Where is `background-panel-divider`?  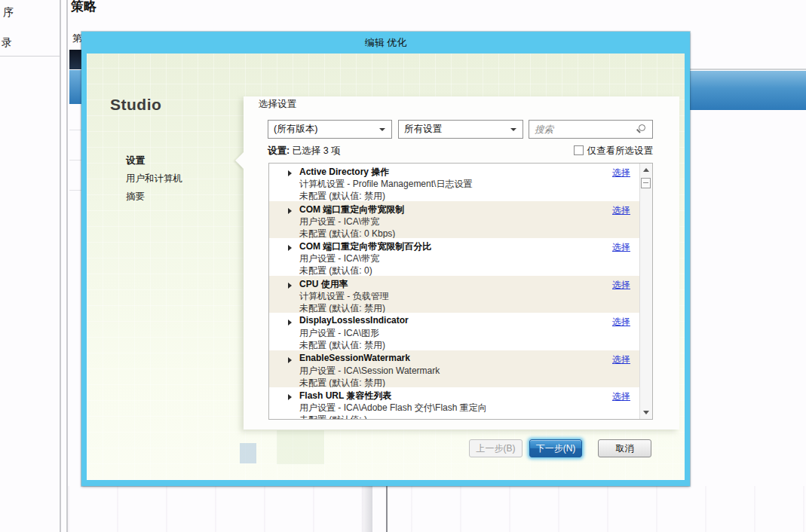 background-panel-divider is located at coordinates (387, 509).